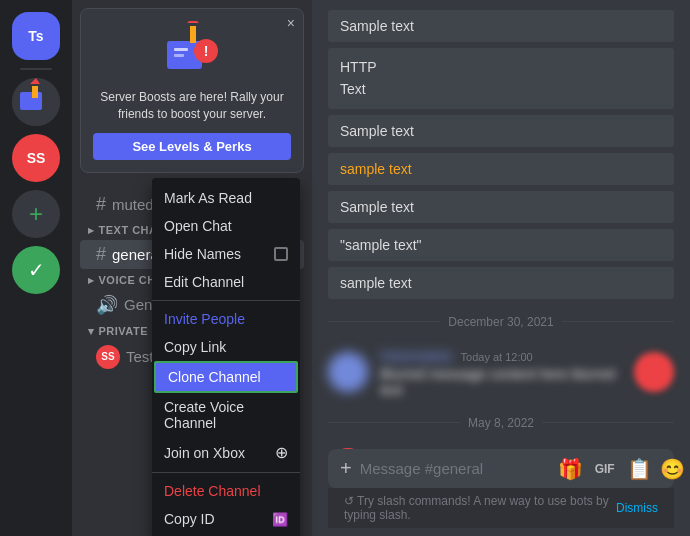 The width and height of the screenshot is (690, 536). I want to click on context-delete-channel: Delete Channel, so click(226, 491).